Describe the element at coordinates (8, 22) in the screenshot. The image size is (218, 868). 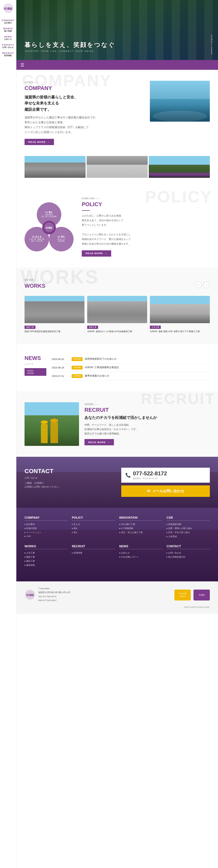
I see `sidebar-item-company: COMPANY 会社案内` at that location.